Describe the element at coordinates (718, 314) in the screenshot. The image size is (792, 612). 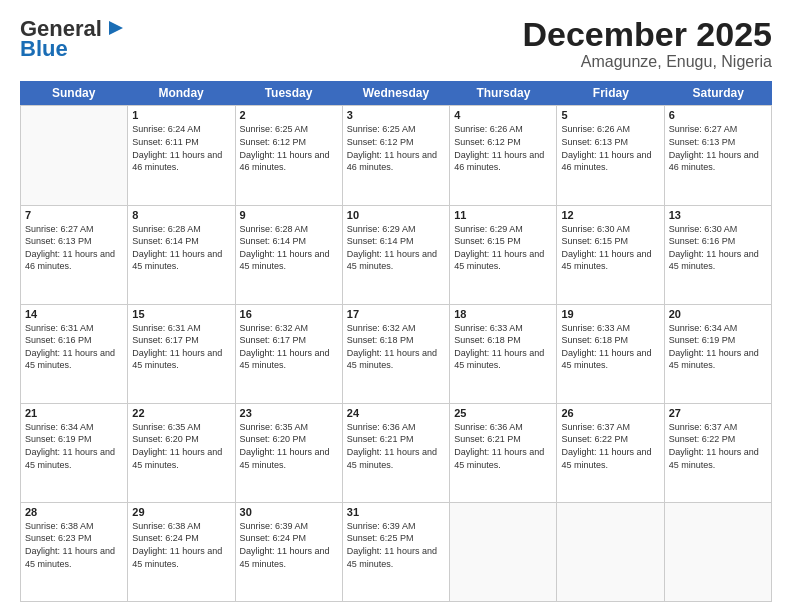
I see `day-number: 20` at that location.